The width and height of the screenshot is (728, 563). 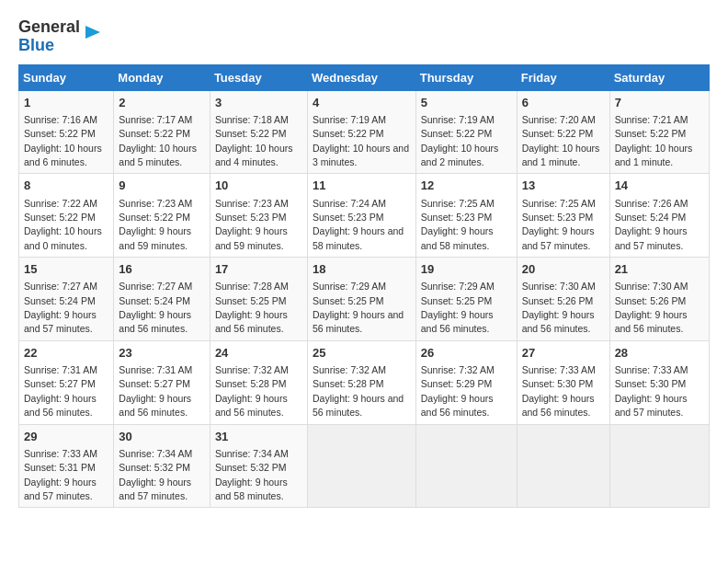 I want to click on day-number: 21, so click(x=660, y=270).